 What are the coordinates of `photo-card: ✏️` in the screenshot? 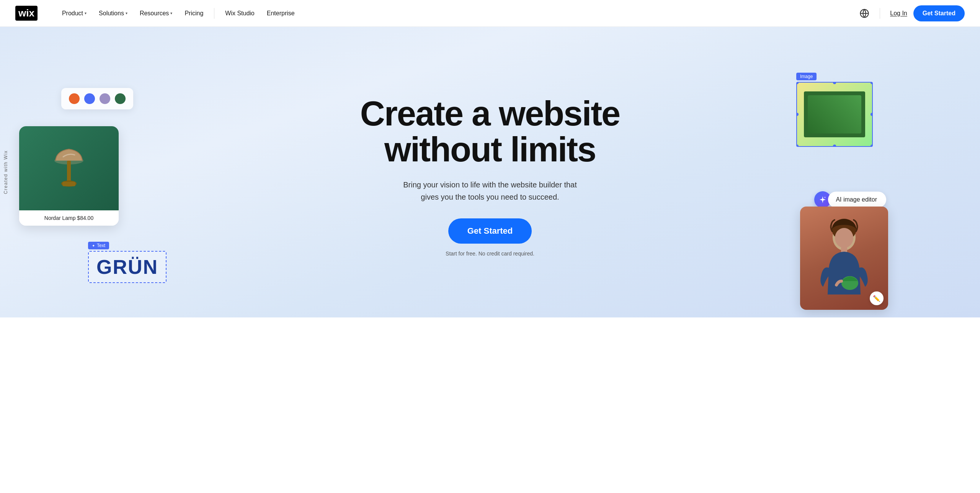 It's located at (844, 258).